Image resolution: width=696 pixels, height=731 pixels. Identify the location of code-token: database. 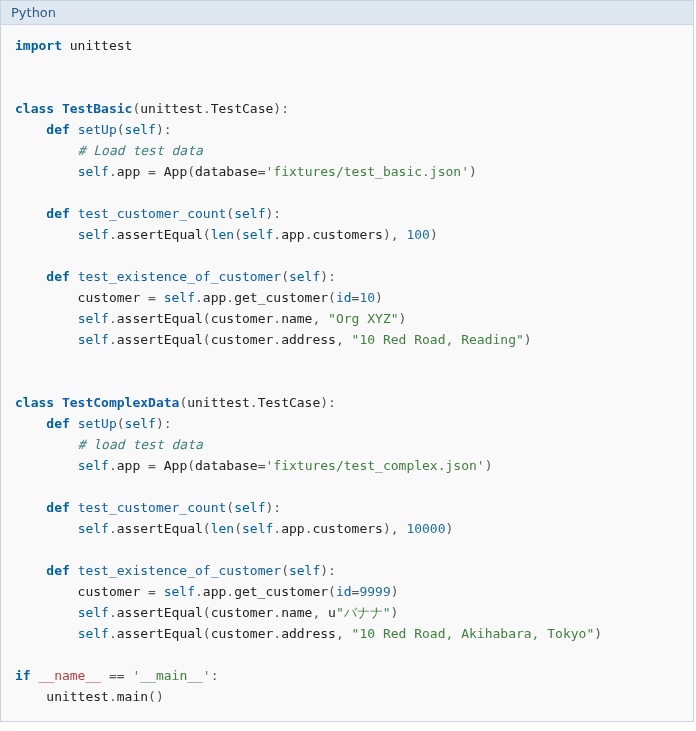
(226, 172).